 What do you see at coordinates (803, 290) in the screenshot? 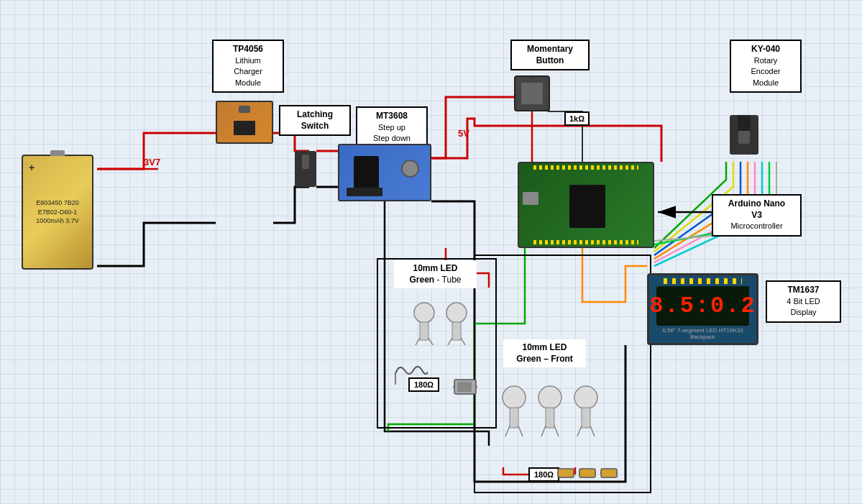
I see `tm1637-title: TM1637` at bounding box center [803, 290].